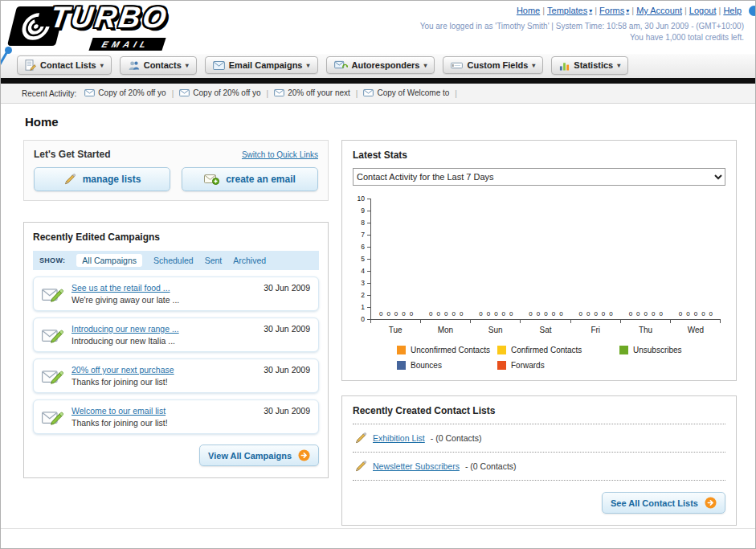 The width and height of the screenshot is (756, 549). I want to click on recent-activity-item: 20% off your next, so click(312, 93).